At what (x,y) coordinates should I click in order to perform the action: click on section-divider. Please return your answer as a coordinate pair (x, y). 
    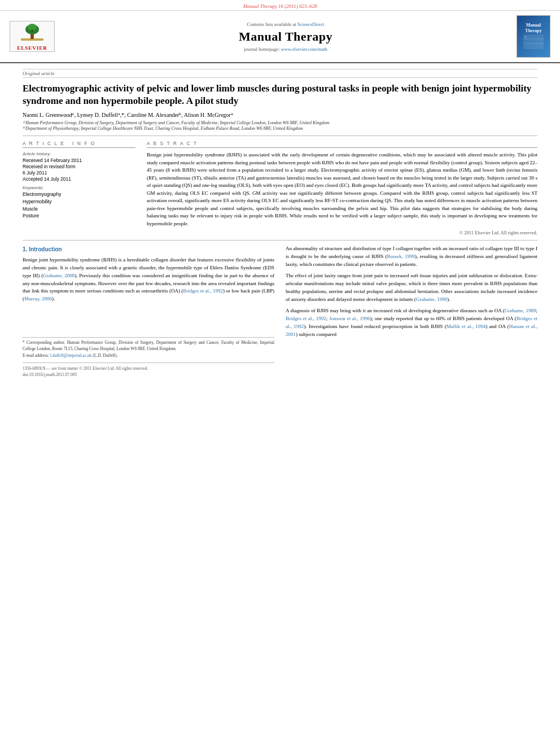
    Looking at the image, I should click on (280, 136).